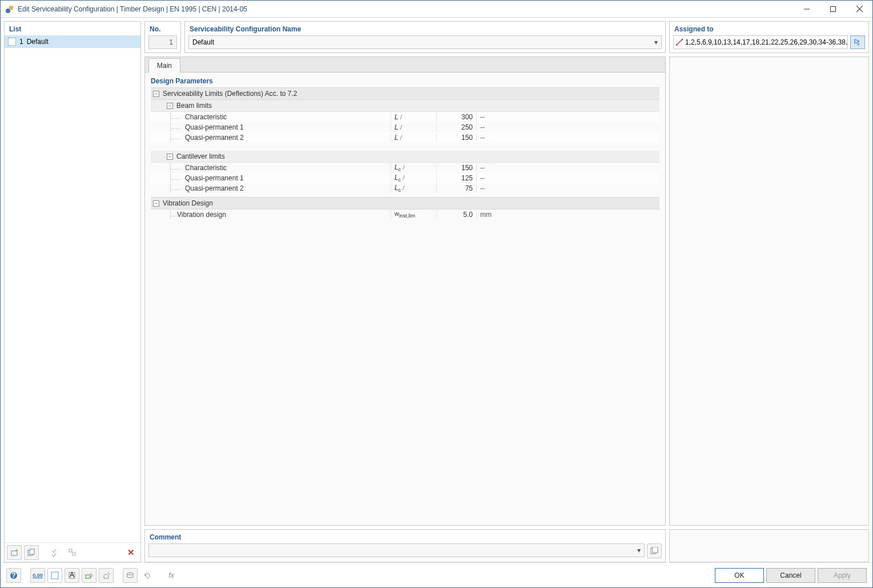 Image resolution: width=873 pixels, height=588 pixels. What do you see at coordinates (405, 168) in the screenshot?
I see `param-row: CharacteristicLc /150--` at bounding box center [405, 168].